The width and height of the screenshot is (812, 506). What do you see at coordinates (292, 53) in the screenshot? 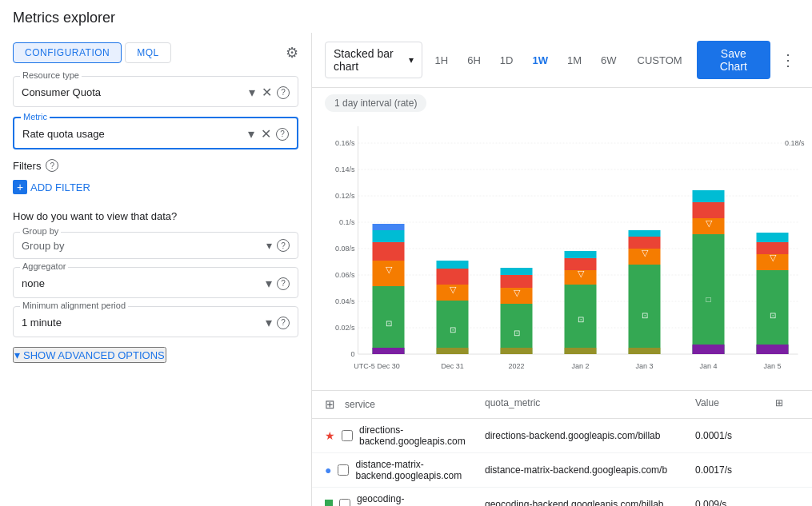
I see `gear-button: ⚙` at bounding box center [292, 53].